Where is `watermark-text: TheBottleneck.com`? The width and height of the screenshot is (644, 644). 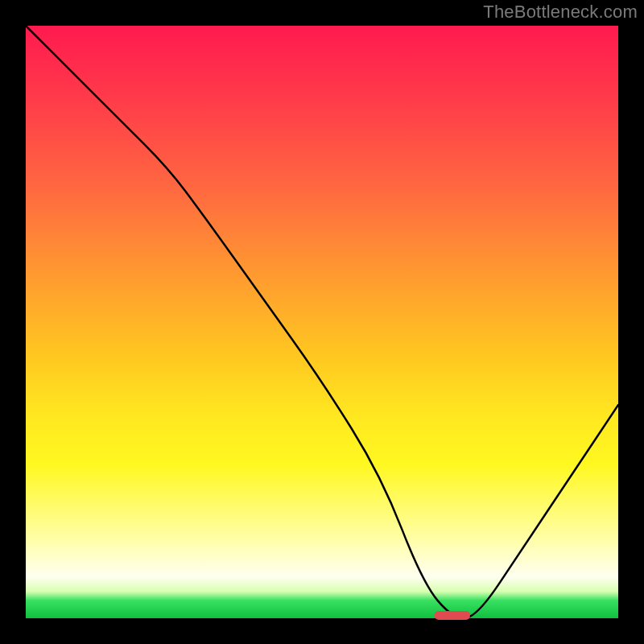 watermark-text: TheBottleneck.com is located at coordinates (560, 12).